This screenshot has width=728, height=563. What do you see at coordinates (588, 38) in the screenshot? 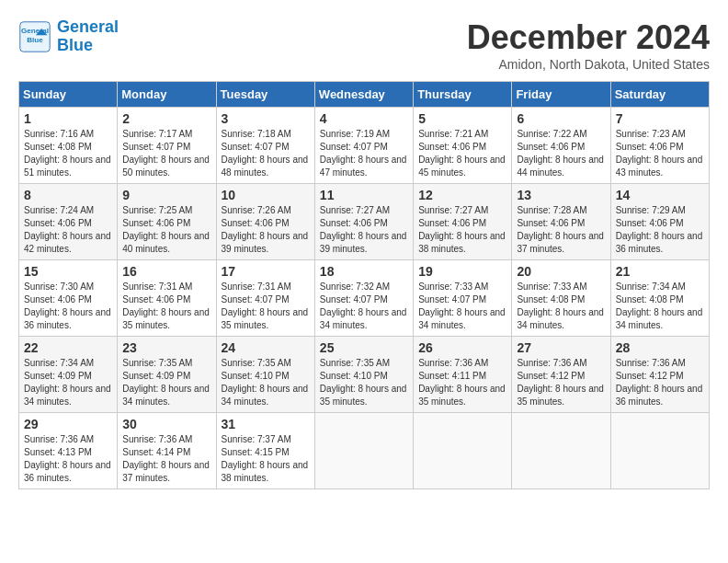
I see `month-title: December 2024` at bounding box center [588, 38].